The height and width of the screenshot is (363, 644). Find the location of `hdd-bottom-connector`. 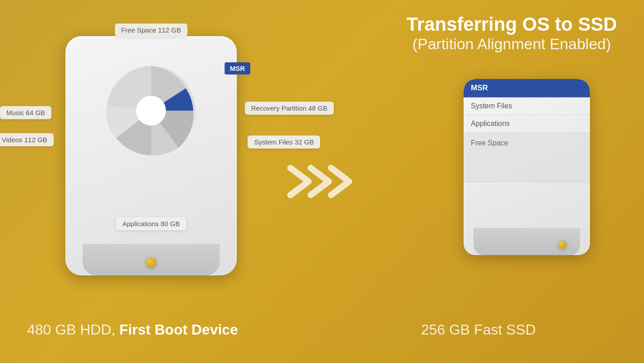

hdd-bottom-connector is located at coordinates (151, 260).